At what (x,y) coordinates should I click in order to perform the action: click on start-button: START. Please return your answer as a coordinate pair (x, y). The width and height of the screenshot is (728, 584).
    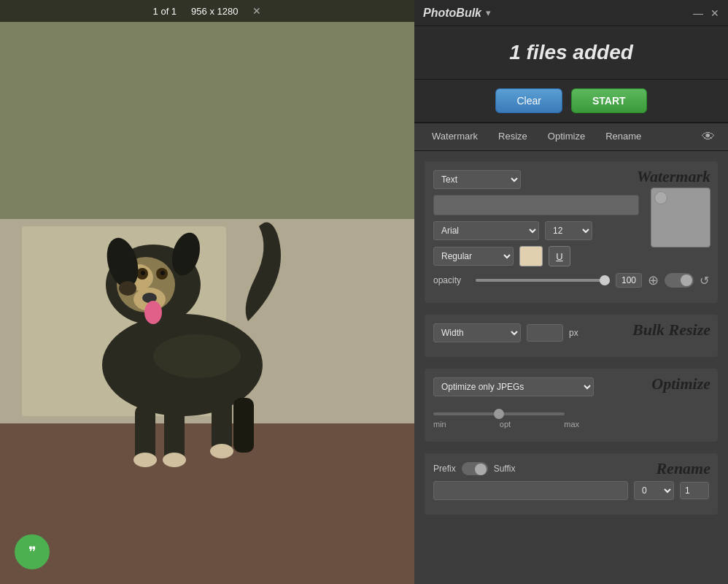
    Looking at the image, I should click on (609, 101).